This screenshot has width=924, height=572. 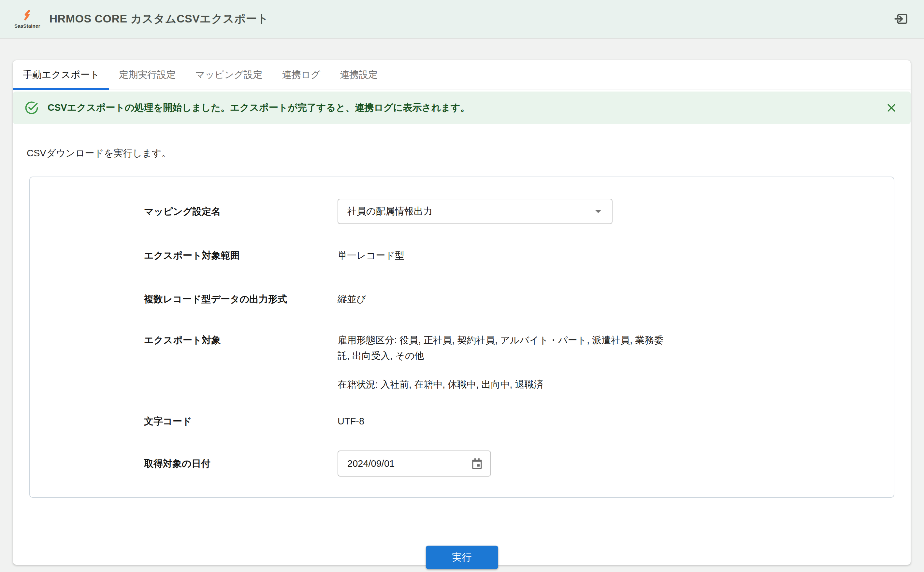 I want to click on page-description: CSVダウンロードを実行します。, so click(x=469, y=154).